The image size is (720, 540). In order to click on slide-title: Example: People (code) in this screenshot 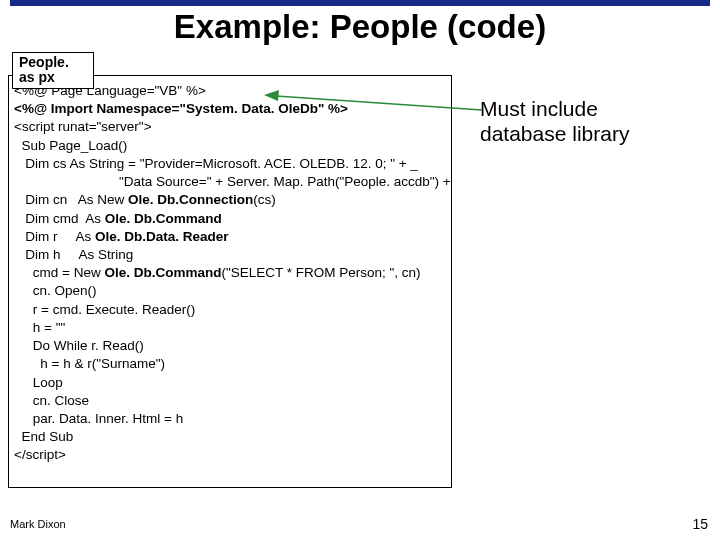, I will do `click(360, 27)`.